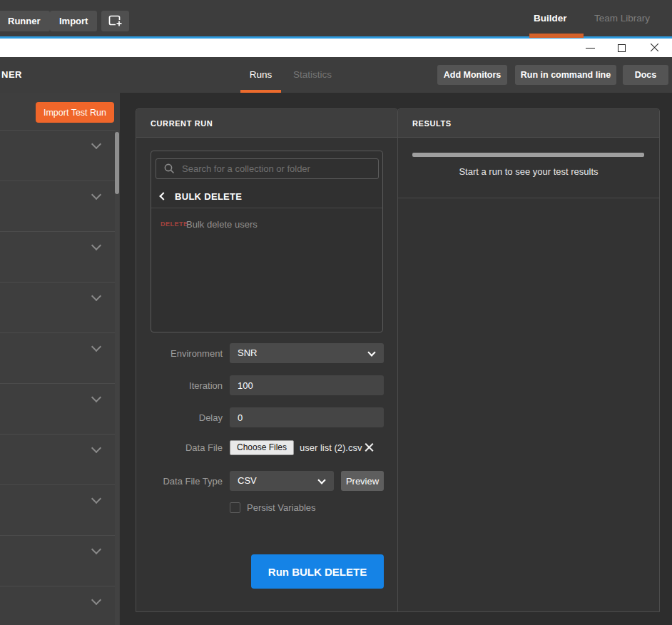 This screenshot has width=672, height=625. I want to click on results-empty-message: Start a run to see your test results, so click(529, 171).